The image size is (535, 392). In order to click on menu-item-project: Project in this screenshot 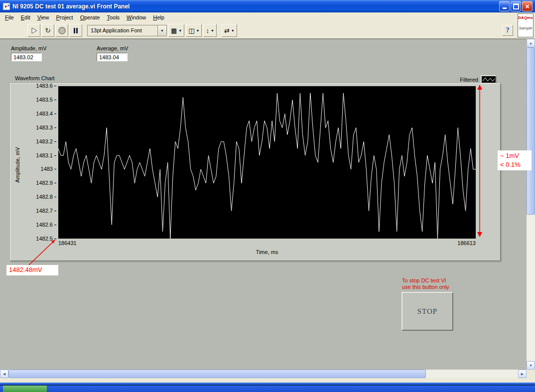, I will do `click(64, 17)`.